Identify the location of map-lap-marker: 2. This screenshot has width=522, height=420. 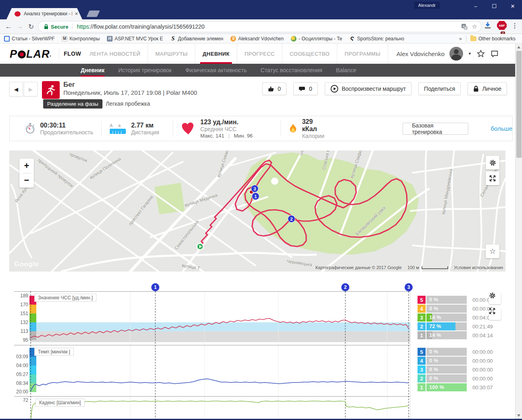
(291, 219).